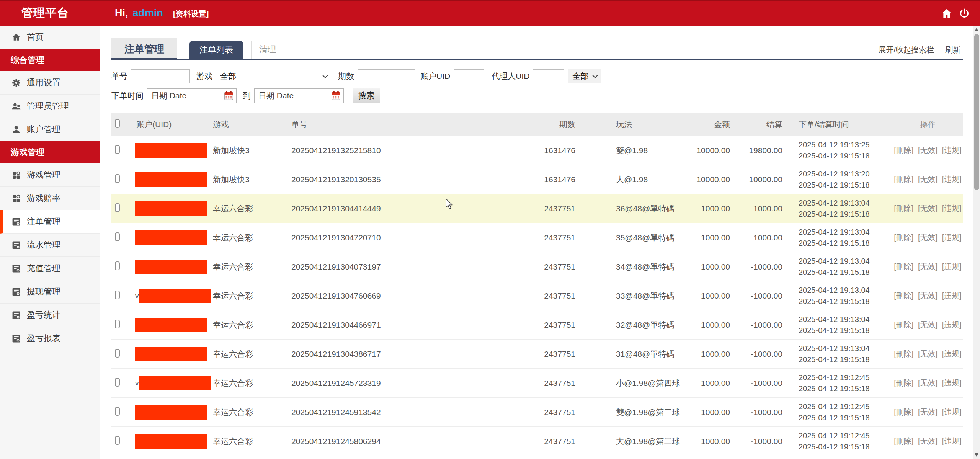 This screenshot has width=980, height=459. Describe the element at coordinates (386, 77) in the screenshot. I see `period-input` at that location.